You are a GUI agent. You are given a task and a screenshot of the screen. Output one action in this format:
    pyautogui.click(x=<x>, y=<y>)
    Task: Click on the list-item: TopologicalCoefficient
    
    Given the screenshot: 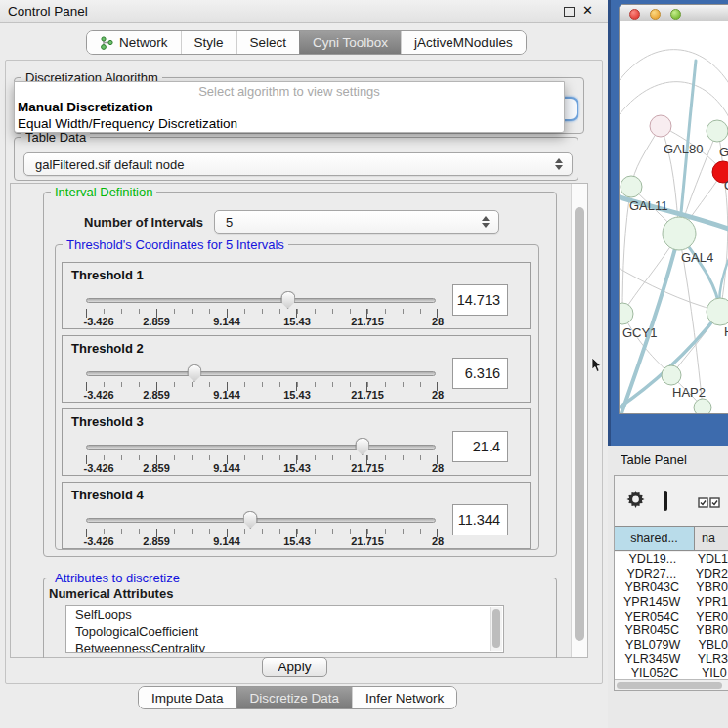 What is the action you would take?
    pyautogui.click(x=285, y=632)
    